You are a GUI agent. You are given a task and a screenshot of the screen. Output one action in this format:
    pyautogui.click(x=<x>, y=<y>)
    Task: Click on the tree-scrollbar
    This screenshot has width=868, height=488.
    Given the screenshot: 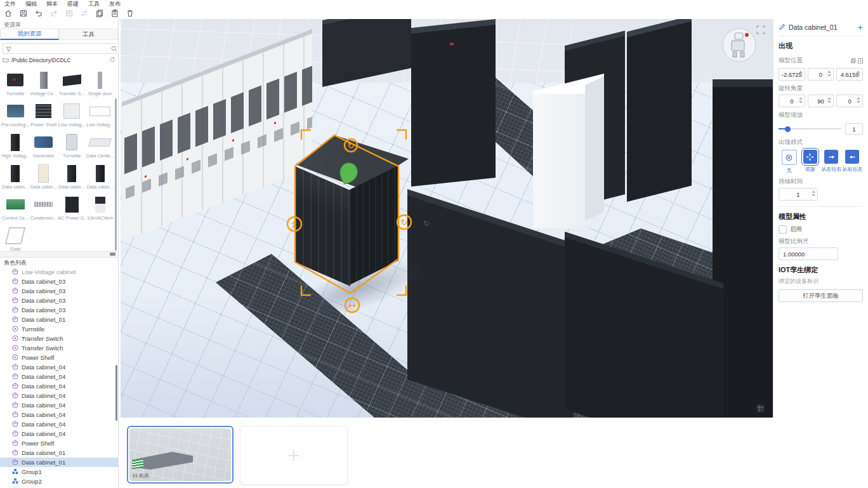 What is the action you would take?
    pyautogui.click(x=117, y=393)
    